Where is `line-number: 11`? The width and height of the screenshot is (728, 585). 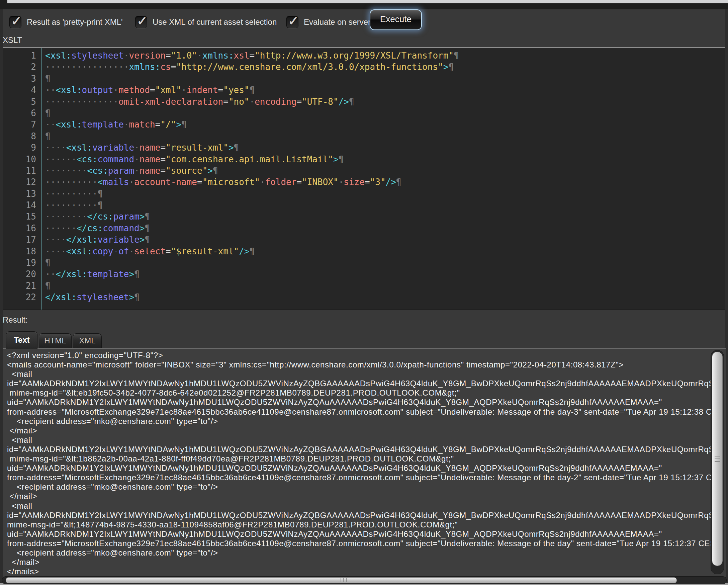 line-number: 11 is located at coordinates (22, 171).